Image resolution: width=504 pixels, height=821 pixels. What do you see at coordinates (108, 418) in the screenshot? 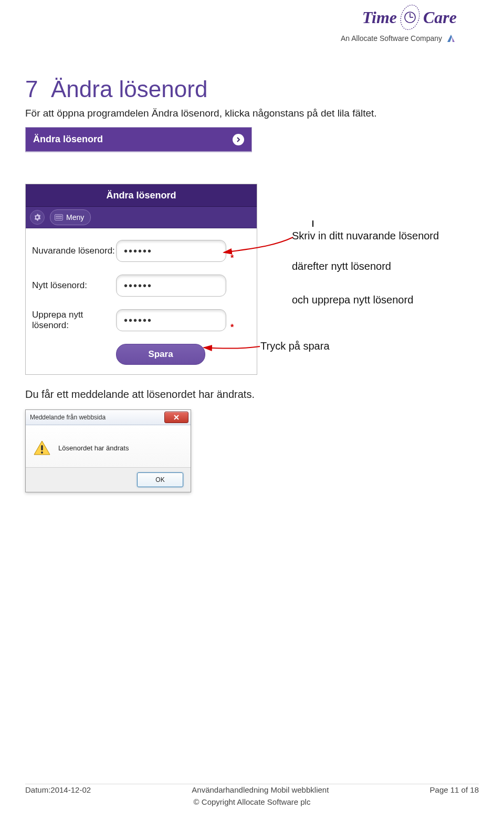
I see `dialog-titlebar: Meddelande från webbsida` at bounding box center [108, 418].